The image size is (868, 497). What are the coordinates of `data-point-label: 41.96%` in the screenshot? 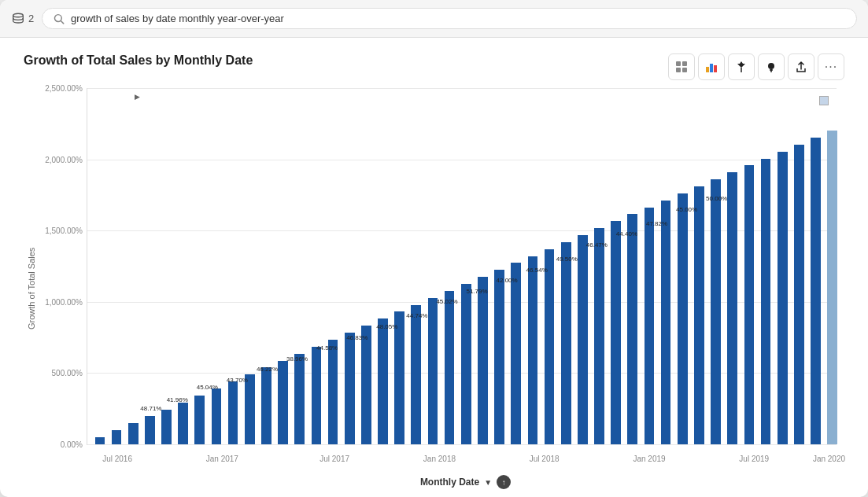 It's located at (178, 399).